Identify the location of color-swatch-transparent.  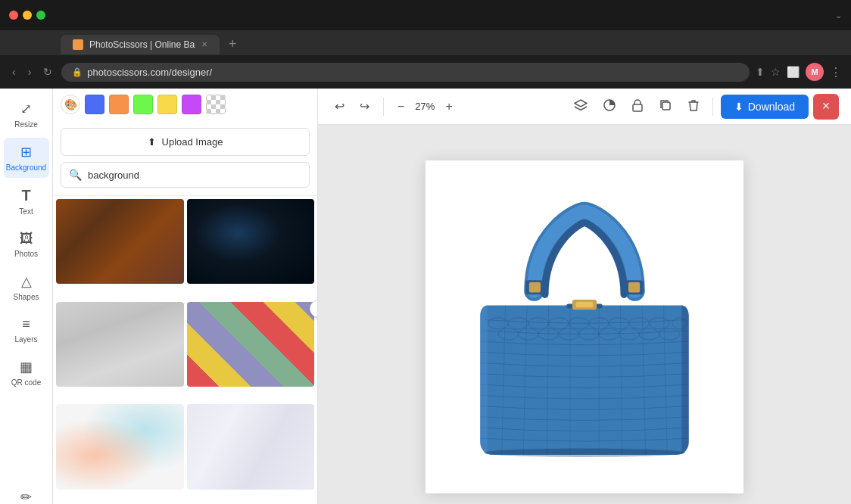
(216, 104).